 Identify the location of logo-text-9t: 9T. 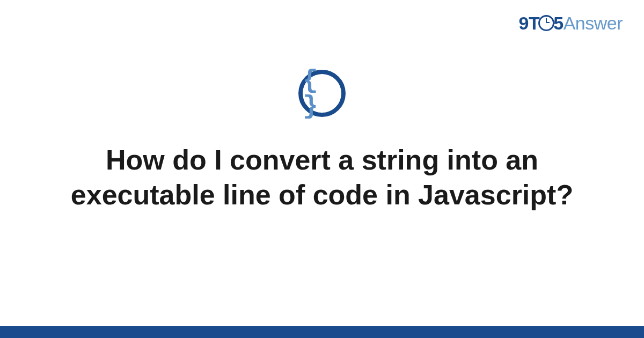
(529, 23).